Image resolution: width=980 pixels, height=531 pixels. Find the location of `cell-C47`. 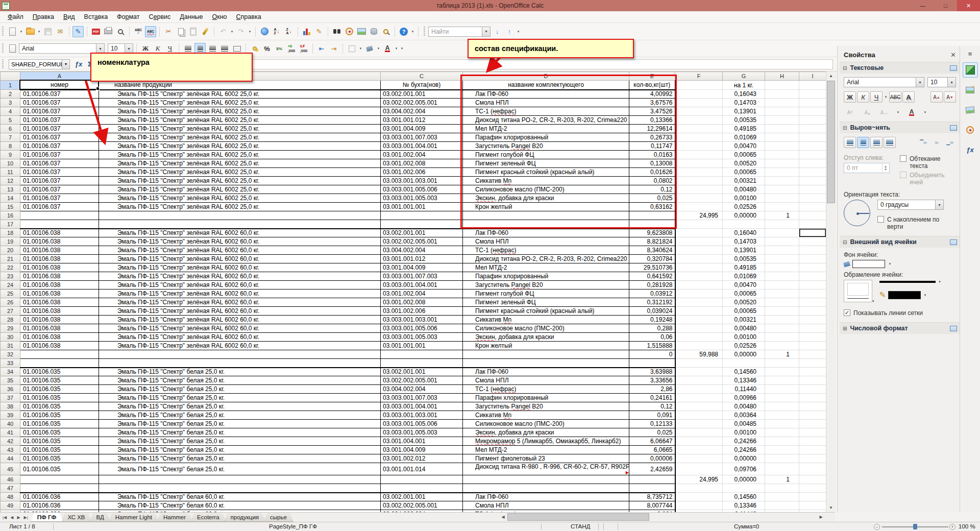

cell-C47 is located at coordinates (422, 488).